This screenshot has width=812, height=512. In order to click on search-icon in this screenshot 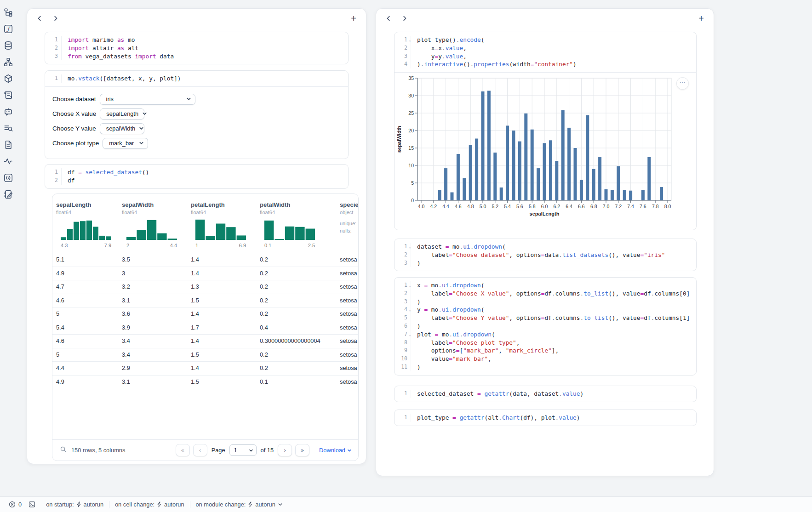, I will do `click(63, 450)`.